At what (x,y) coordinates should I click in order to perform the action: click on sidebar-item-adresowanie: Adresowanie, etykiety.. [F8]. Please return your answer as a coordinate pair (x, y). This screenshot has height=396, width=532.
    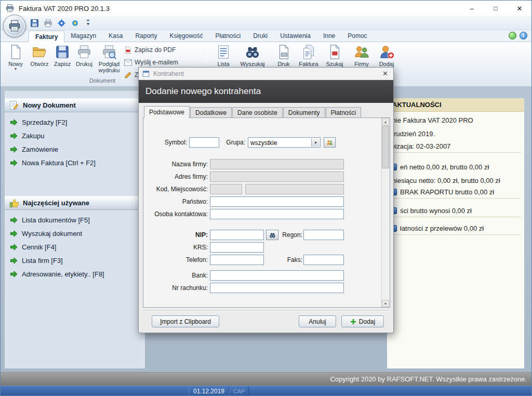
    Looking at the image, I should click on (57, 274).